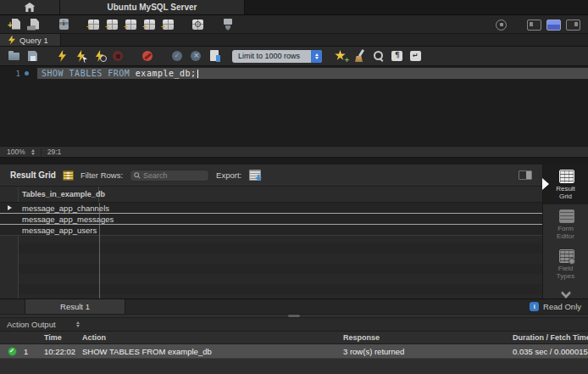 The width and height of the screenshot is (588, 374). What do you see at coordinates (63, 56) in the screenshot?
I see `execute-query-icon` at bounding box center [63, 56].